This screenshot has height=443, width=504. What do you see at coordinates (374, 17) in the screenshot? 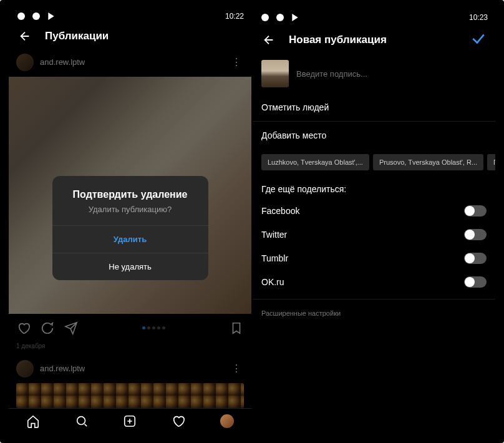
I see `status-bar: 10:23` at bounding box center [374, 17].